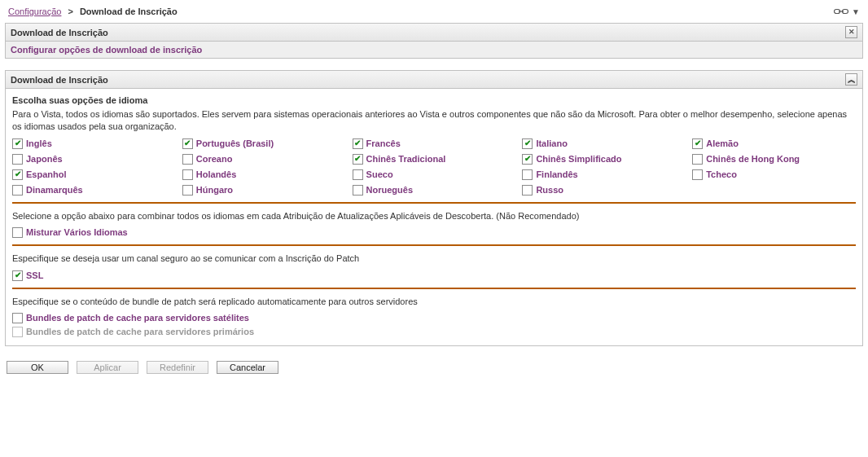 This screenshot has width=868, height=457. What do you see at coordinates (215, 190) in the screenshot?
I see `language-label: Húngaro` at bounding box center [215, 190].